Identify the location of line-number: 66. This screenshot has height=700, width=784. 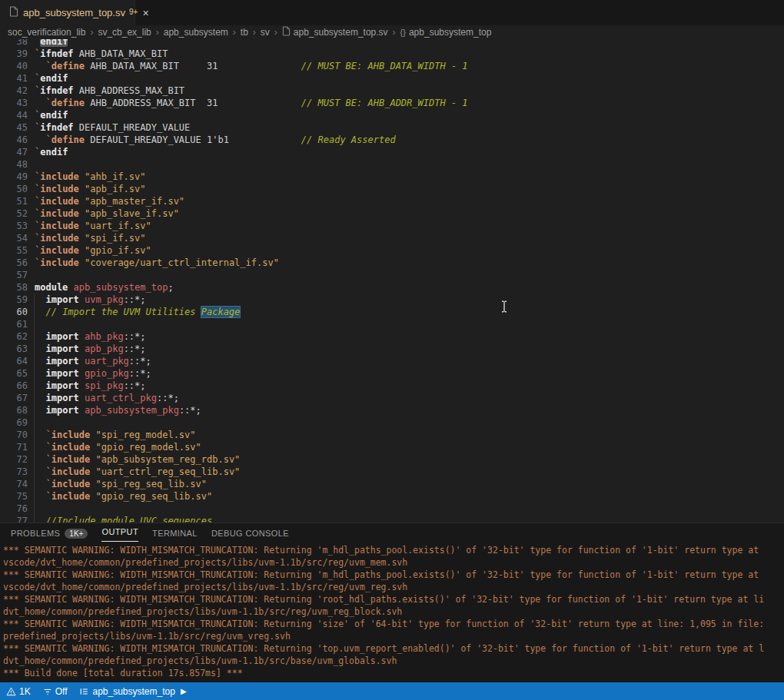
(14, 386).